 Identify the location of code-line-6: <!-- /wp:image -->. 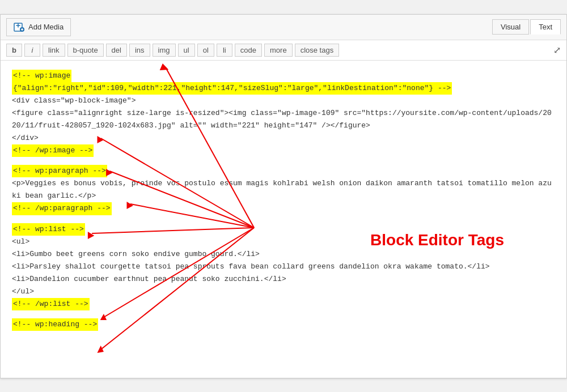
(284, 151).